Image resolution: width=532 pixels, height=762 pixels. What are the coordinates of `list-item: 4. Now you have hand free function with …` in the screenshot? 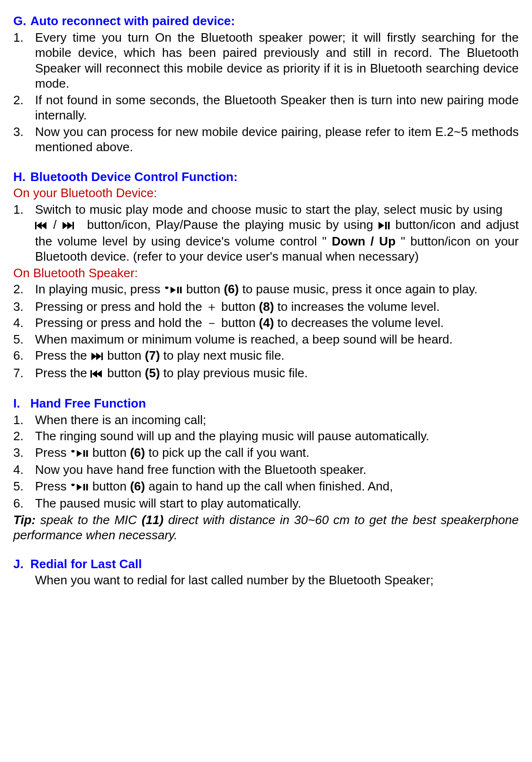 It's located at (266, 470).